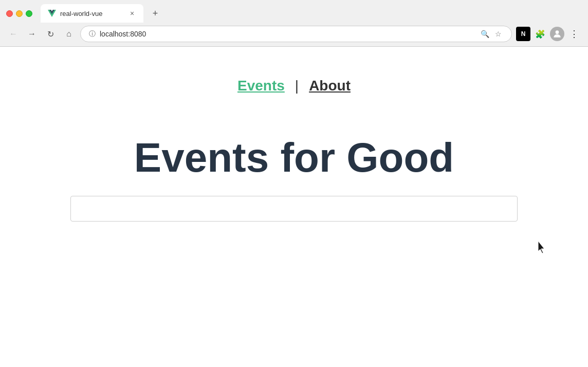  Describe the element at coordinates (491, 34) in the screenshot. I see `address-icons: 🔍 ☆` at that location.